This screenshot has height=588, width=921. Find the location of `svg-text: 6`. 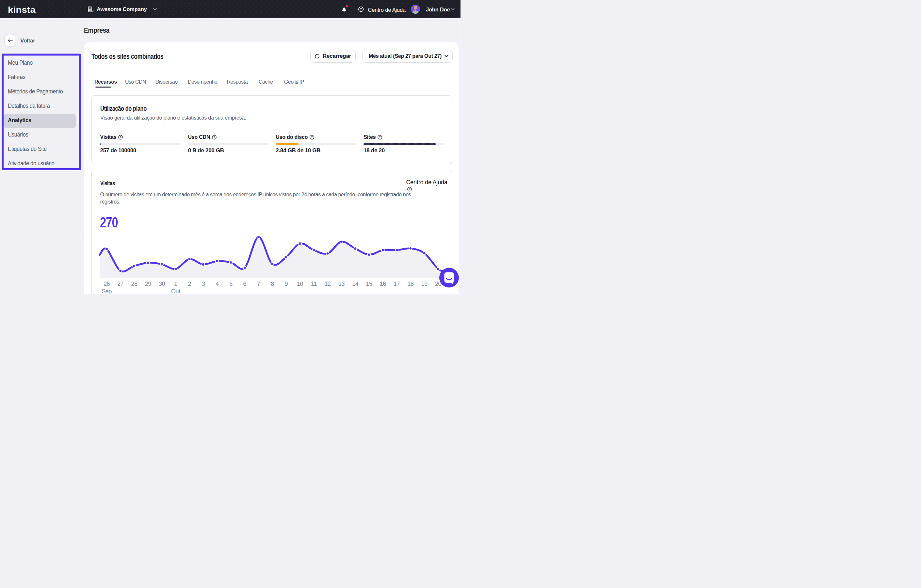

svg-text: 6 is located at coordinates (245, 284).